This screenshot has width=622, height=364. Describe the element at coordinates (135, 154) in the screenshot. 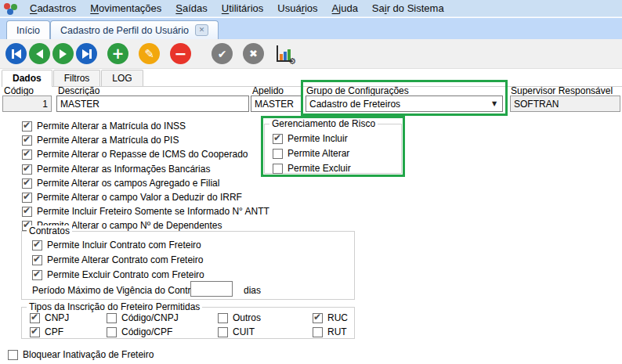

I see `perm-icms-row: Permite Alterar o Repasse de ICMS do Coo…` at that location.